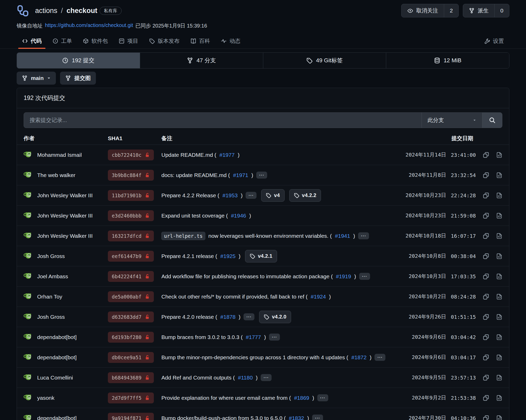  What do you see at coordinates (128, 41) in the screenshot?
I see `tab-projects: 项目` at bounding box center [128, 41].